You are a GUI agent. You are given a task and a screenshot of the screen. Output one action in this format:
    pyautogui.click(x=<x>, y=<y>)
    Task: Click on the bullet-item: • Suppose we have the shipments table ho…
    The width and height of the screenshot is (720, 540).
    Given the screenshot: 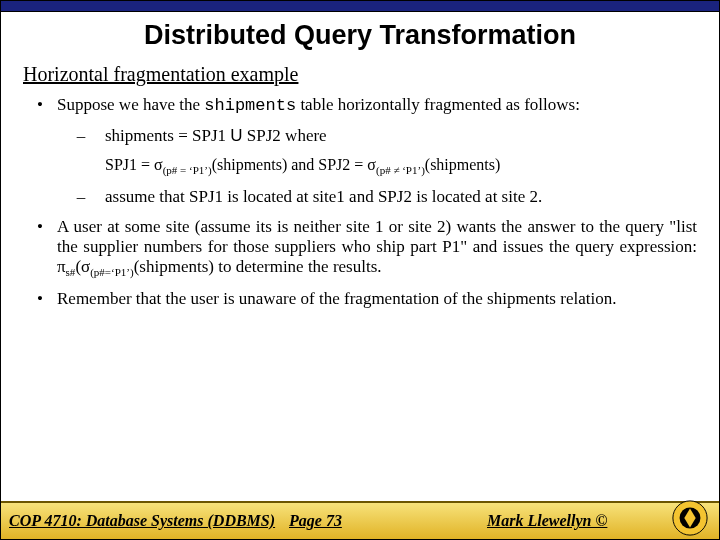 What is the action you would take?
    pyautogui.click(x=360, y=106)
    